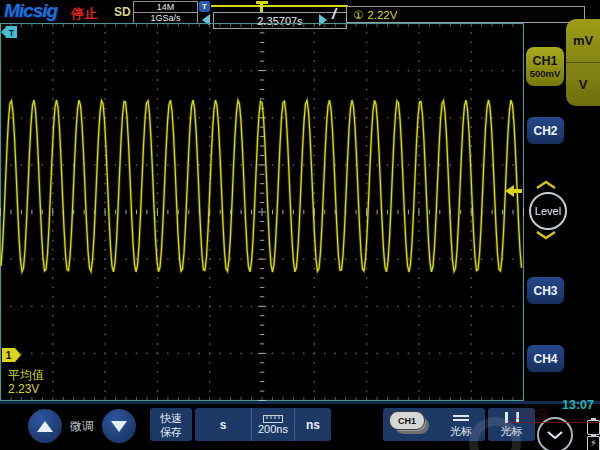 The image size is (600, 450). What do you see at coordinates (461, 418) in the screenshot?
I see `horizontal-cursor-icon` at bounding box center [461, 418].